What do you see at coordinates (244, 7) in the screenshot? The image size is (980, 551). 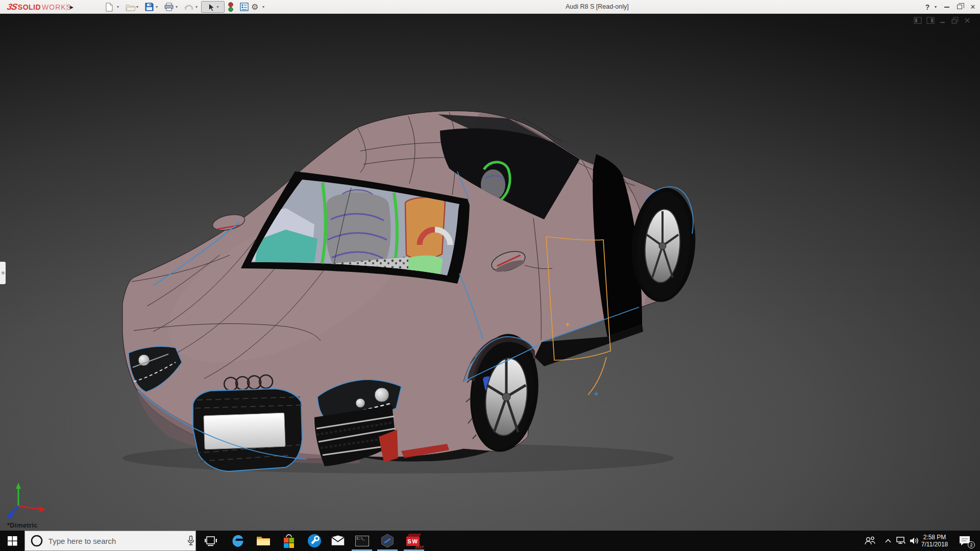 I see `options-list-icon` at bounding box center [244, 7].